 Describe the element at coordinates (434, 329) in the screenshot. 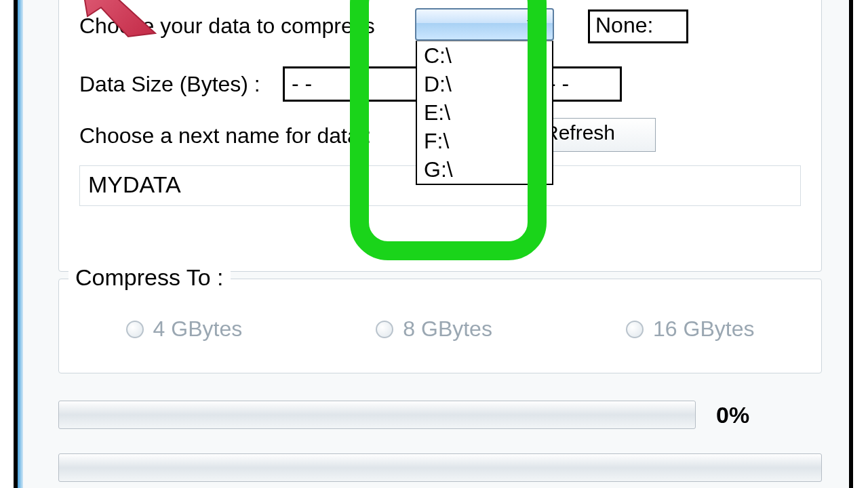

I see `size-option-8gb: 8 GBytes` at that location.